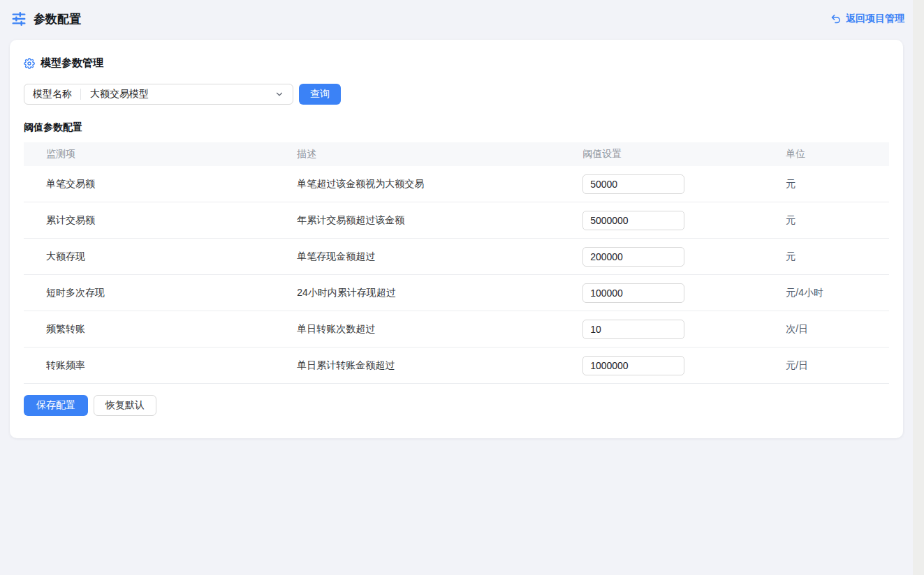  I want to click on table-row: 频繁转账 单日转账次数超过 次/日, so click(457, 329).